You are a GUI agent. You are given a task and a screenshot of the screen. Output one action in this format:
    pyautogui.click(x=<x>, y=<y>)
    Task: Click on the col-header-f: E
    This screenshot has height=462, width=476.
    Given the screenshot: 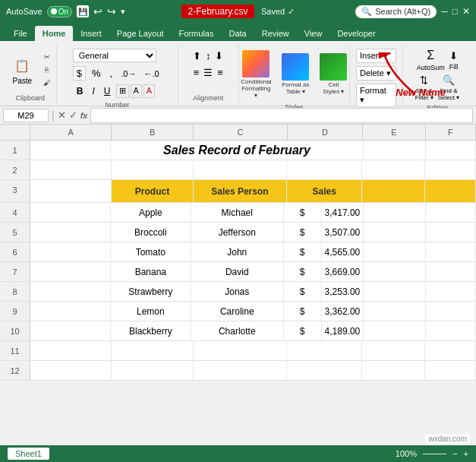 What is the action you would take?
    pyautogui.click(x=395, y=132)
    